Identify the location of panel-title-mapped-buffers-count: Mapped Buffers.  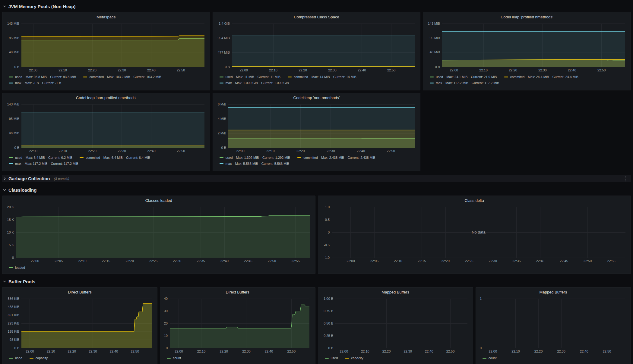
(553, 293).